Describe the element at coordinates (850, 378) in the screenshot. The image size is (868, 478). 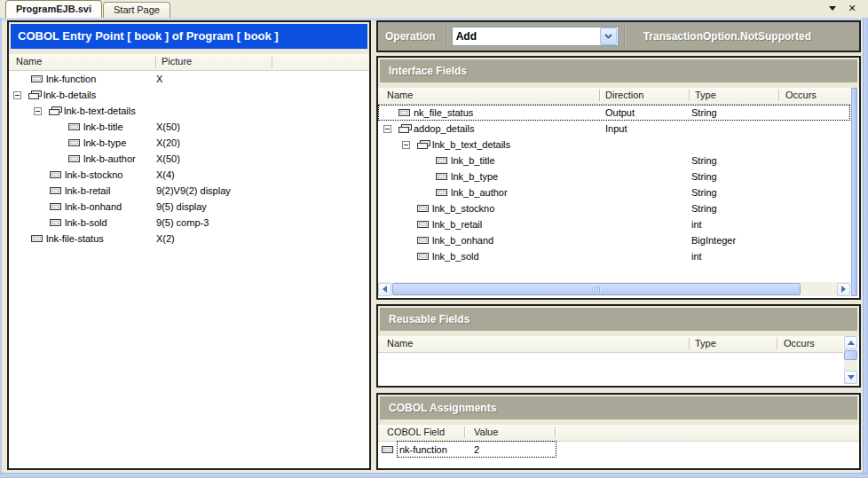
I see `scroll-down-icon` at that location.